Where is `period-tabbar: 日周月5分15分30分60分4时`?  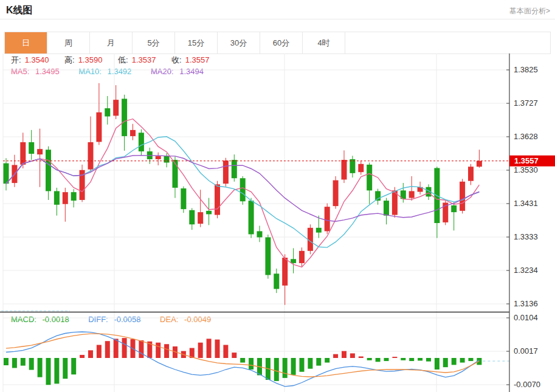
period-tabbar: 日周月5分15分30分60分4时 is located at coordinates (277, 43).